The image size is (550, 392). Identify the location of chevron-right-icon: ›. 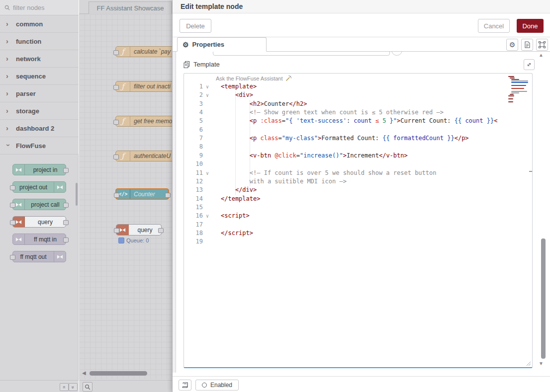
(8, 24).